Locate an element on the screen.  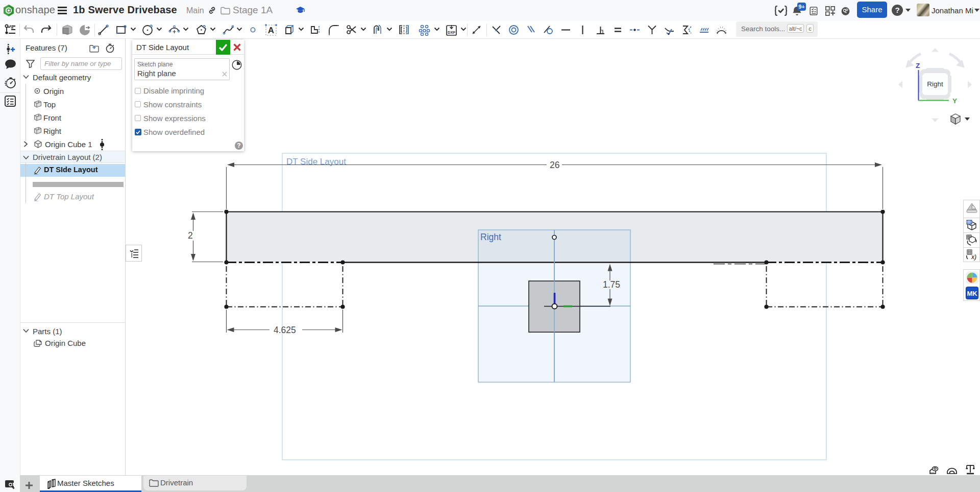
svg-text: A is located at coordinates (271, 31).